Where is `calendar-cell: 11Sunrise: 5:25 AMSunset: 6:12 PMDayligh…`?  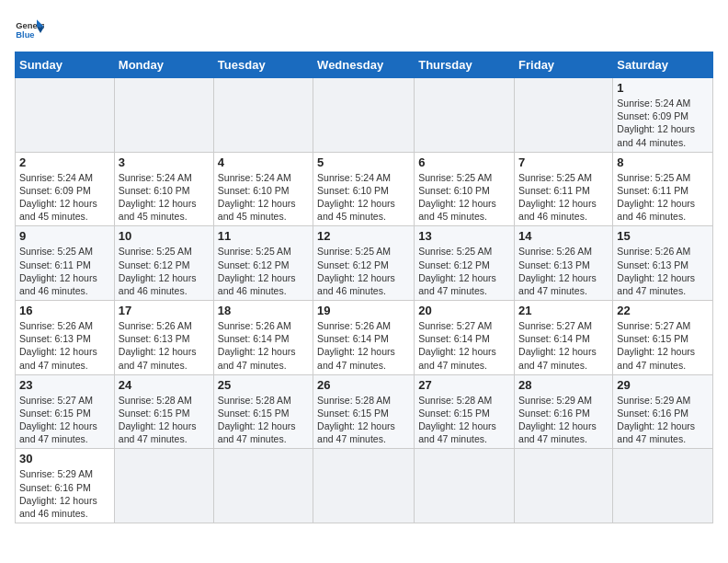 calendar-cell: 11Sunrise: 5:25 AMSunset: 6:12 PMDayligh… is located at coordinates (263, 263).